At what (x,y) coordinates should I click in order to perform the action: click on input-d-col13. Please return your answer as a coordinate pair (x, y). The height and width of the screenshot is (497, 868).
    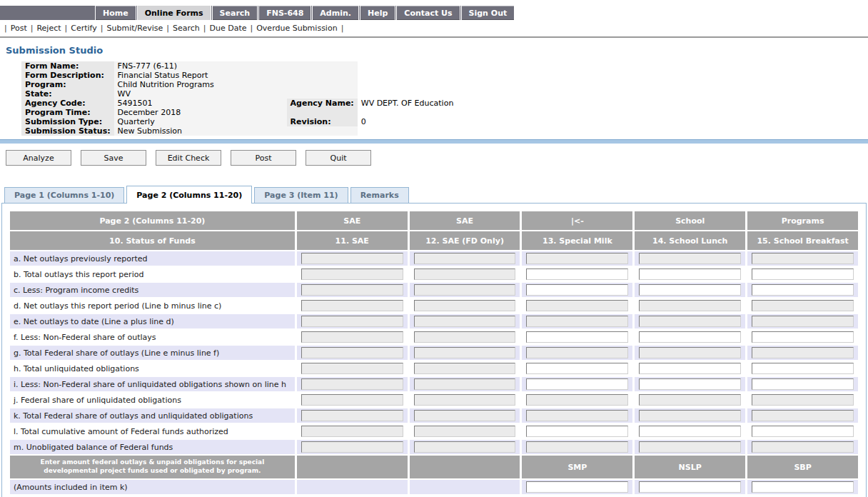
    Looking at the image, I should click on (577, 306).